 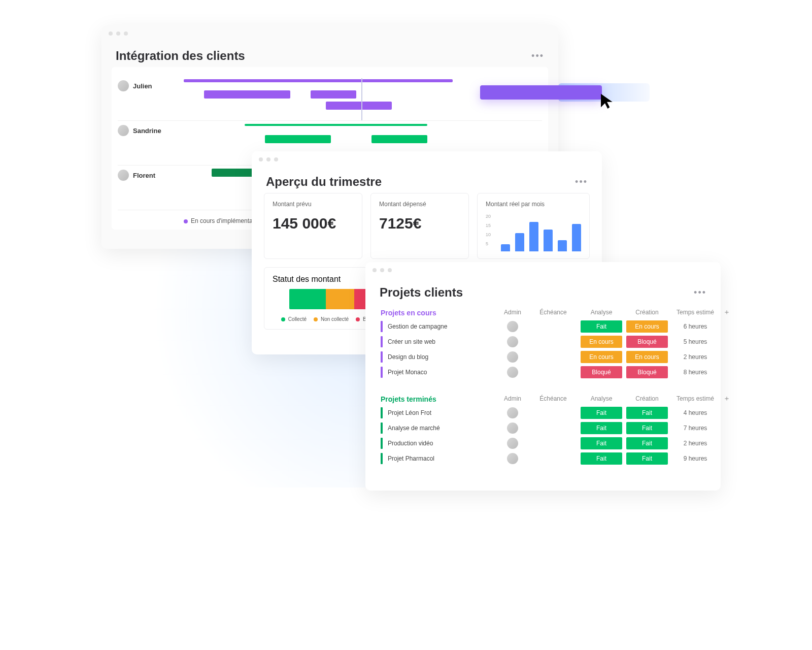 I want to click on table-row: Gestion de campagneFaitEn cours6 heures, so click(x=543, y=327).